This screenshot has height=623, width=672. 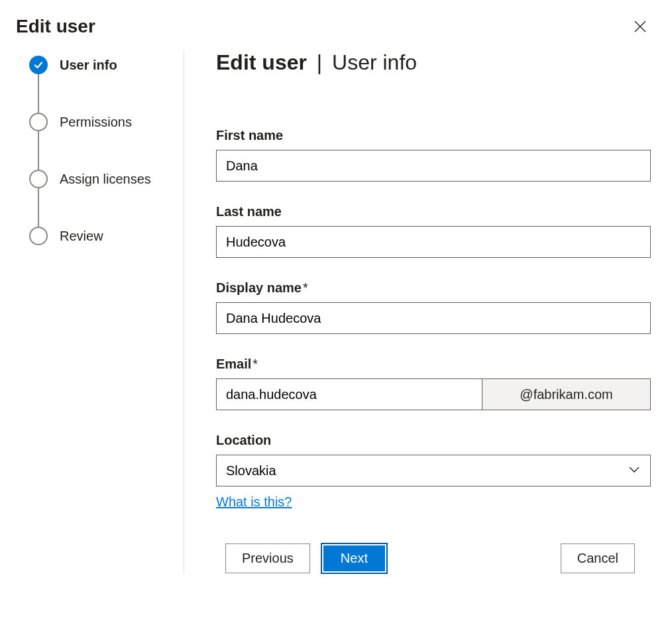 What do you see at coordinates (106, 198) in the screenshot?
I see `step-assign-licenses: Assign licenses` at bounding box center [106, 198].